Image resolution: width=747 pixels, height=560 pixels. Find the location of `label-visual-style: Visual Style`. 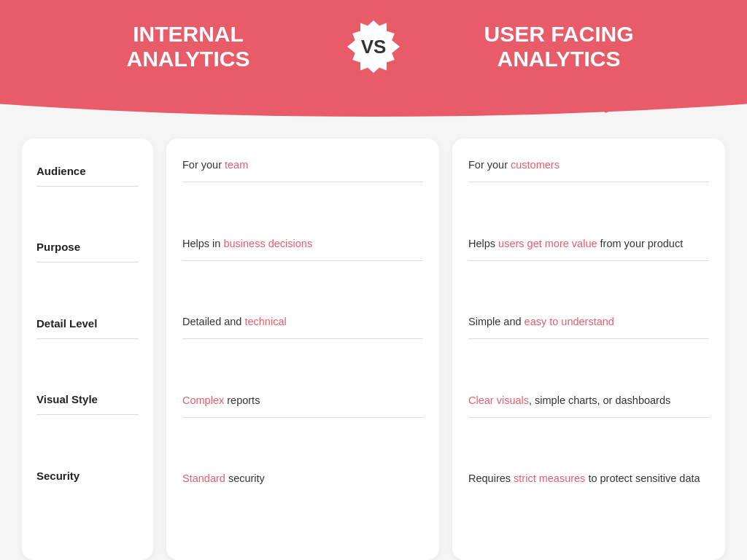

label-visual-style: Visual Style is located at coordinates (88, 425).